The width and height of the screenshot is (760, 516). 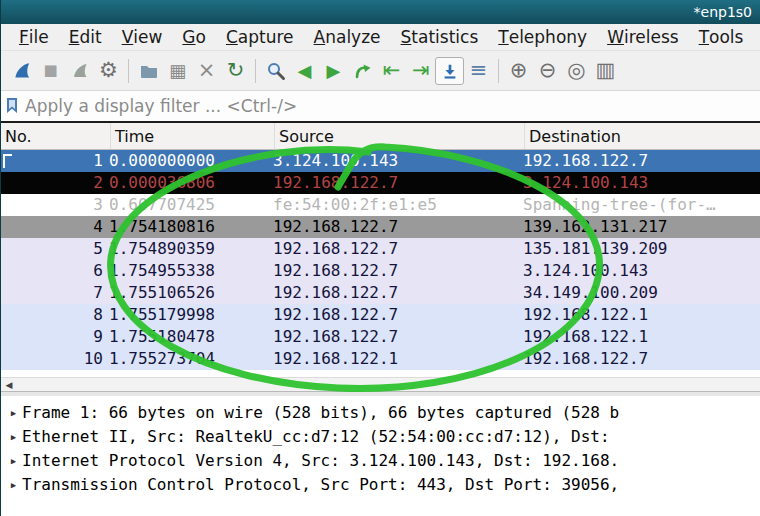 I want to click on stop-square-icon: ■, so click(x=50, y=70).